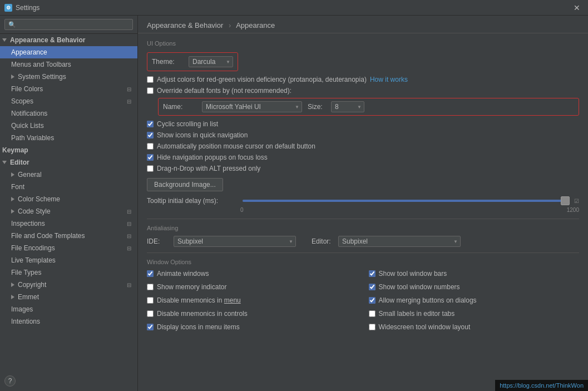  Describe the element at coordinates (253, 314) in the screenshot. I see `checkbox-disable-controls-row: Disable mnemonics in controls` at that location.